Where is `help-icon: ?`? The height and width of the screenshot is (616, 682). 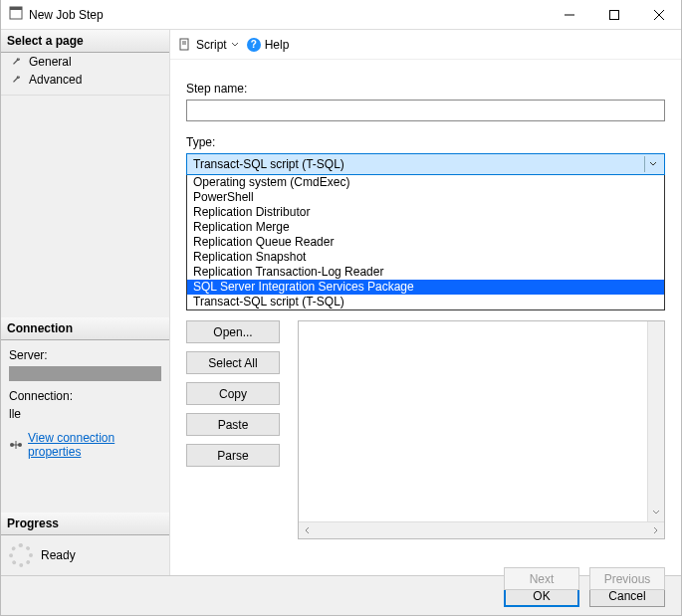 help-icon: ? is located at coordinates (254, 45).